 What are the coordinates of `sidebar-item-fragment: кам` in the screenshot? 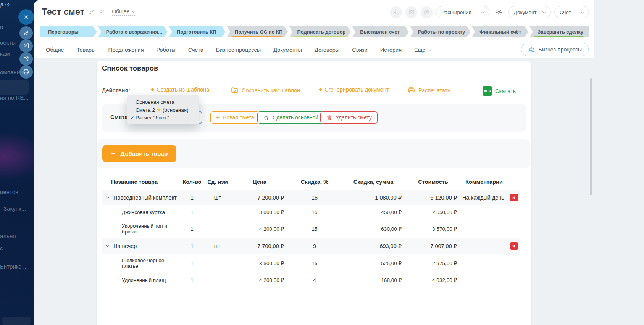 It's located at (5, 53).